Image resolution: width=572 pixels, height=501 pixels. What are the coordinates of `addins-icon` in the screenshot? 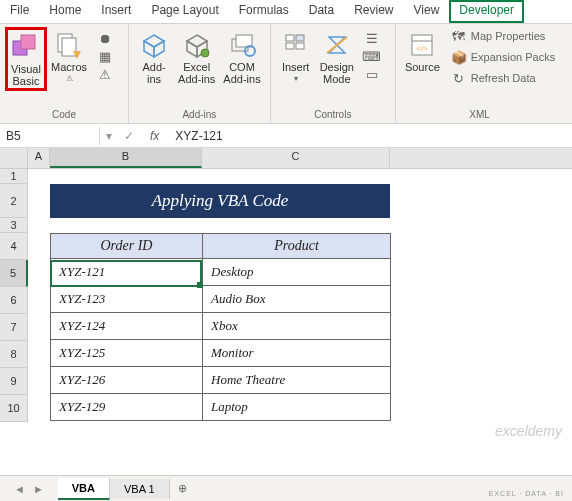 It's located at (154, 45).